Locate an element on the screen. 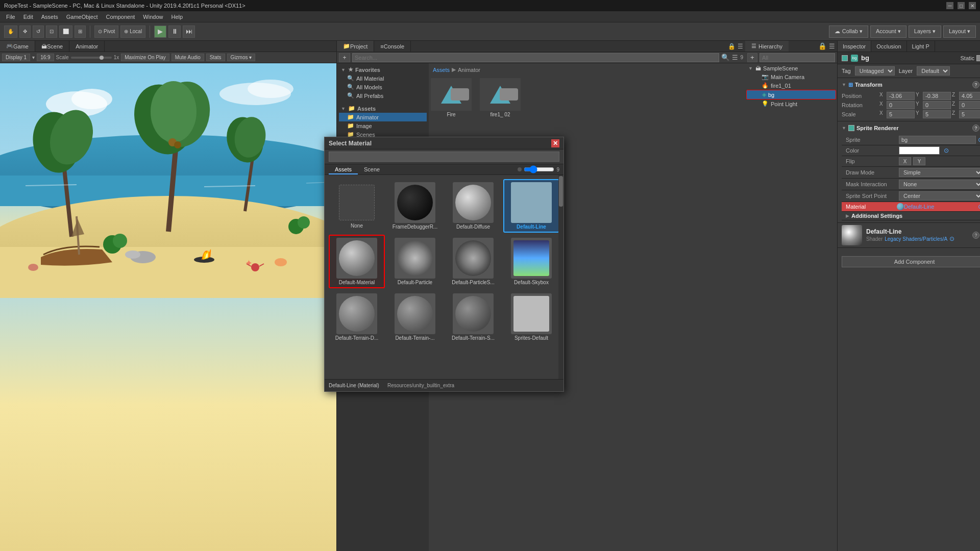  close-btn: ✕ is located at coordinates (972, 6).